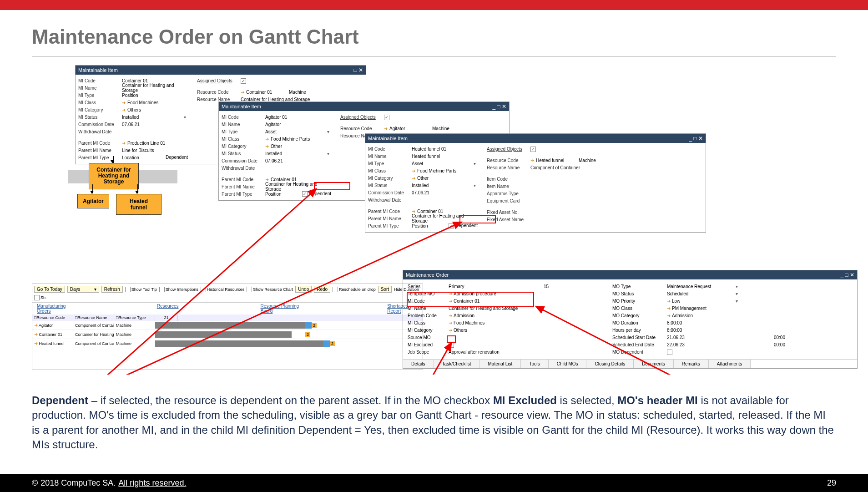 This screenshot has height=492, width=868. I want to click on val-with, so click(155, 132).